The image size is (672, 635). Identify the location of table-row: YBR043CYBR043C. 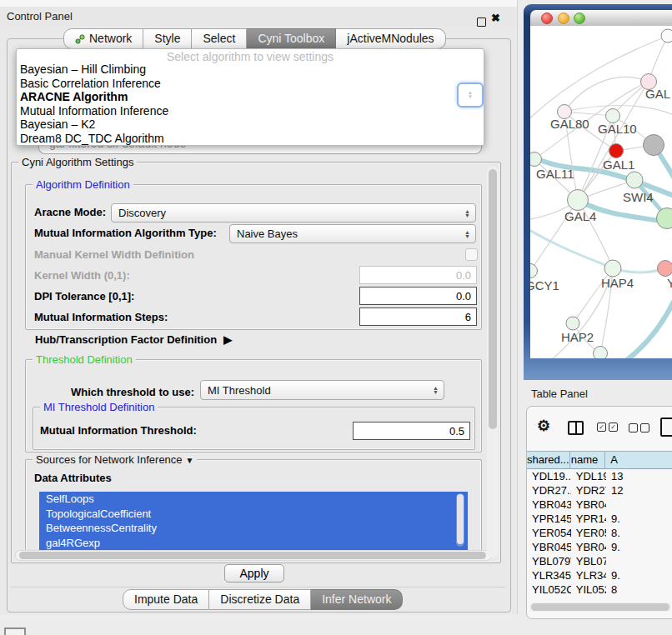
(599, 505).